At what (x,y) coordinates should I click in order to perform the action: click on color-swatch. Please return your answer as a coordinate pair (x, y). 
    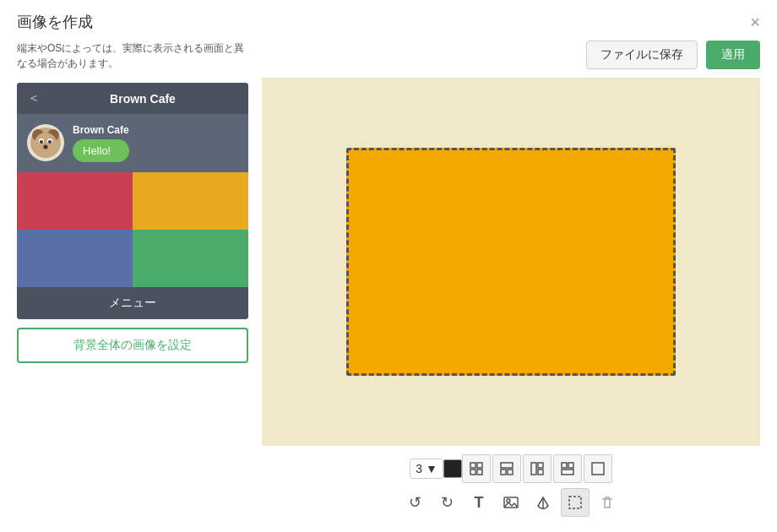
    Looking at the image, I should click on (453, 469).